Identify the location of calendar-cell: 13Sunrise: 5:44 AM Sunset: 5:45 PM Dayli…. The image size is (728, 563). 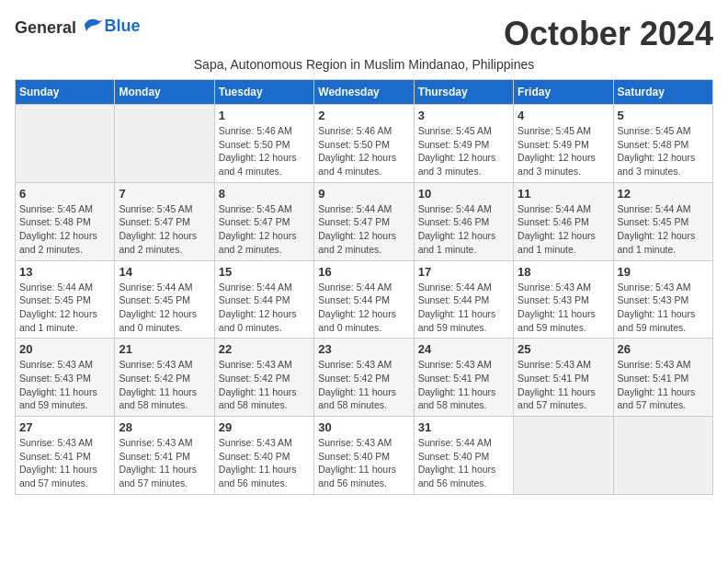
(65, 300).